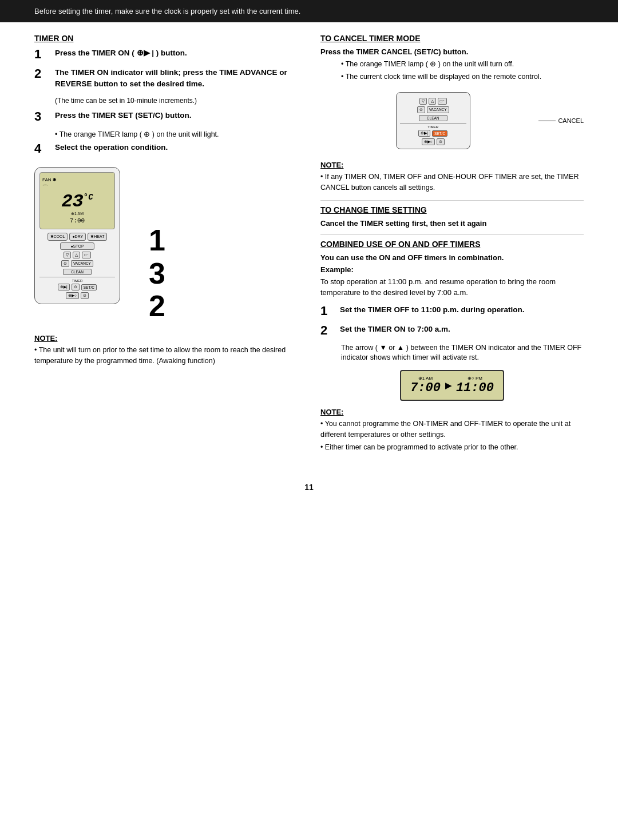 The width and height of the screenshot is (618, 840). I want to click on timer-display-area: ⊕1 AM 7:00 ▶ ⊕○ PM 11:00, so click(452, 385).